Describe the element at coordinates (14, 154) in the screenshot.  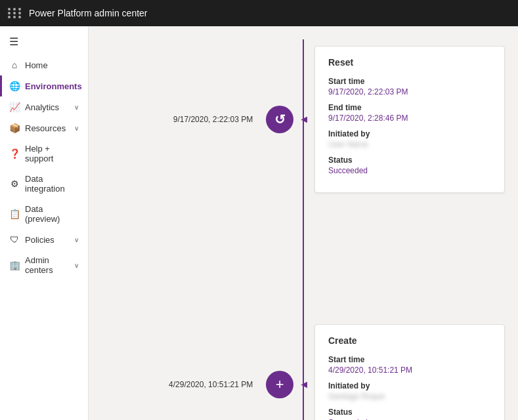
I see `help-icon: ❓` at that location.